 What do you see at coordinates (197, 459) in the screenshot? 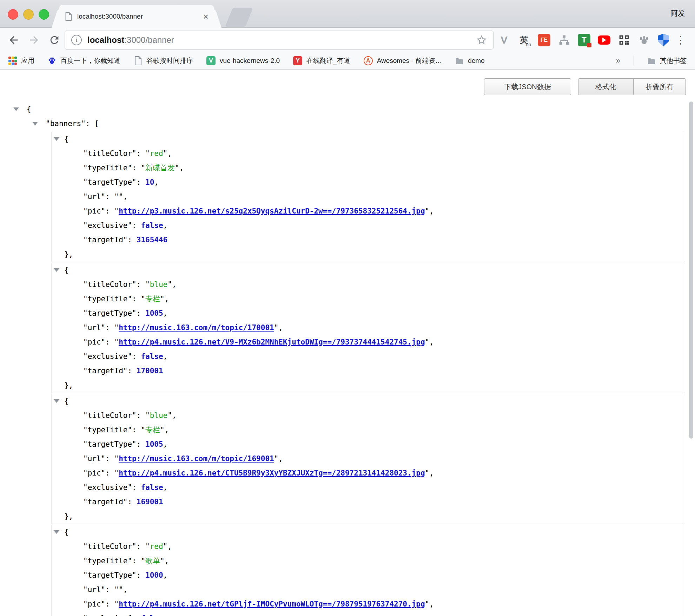
I see `json-url-link: http://music.163.com/m/topic/169001` at bounding box center [197, 459].